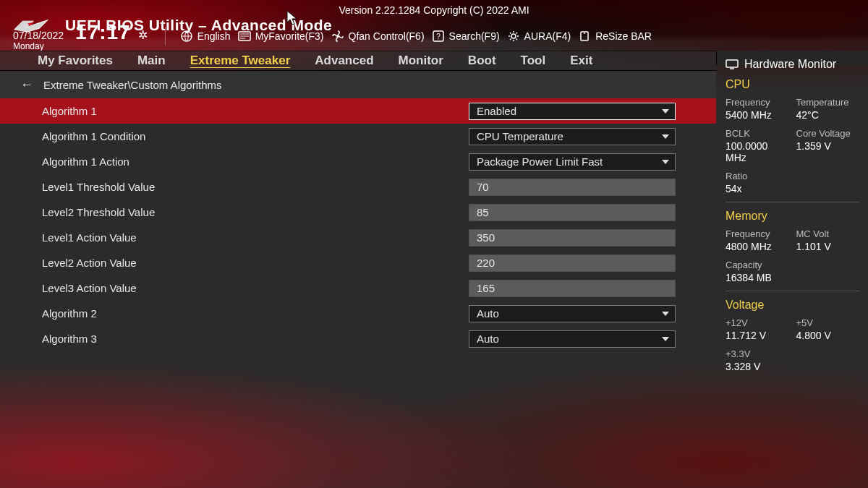 This screenshot has width=868, height=488. What do you see at coordinates (466, 36) in the screenshot?
I see `search-button: ? Search(F9)` at bounding box center [466, 36].